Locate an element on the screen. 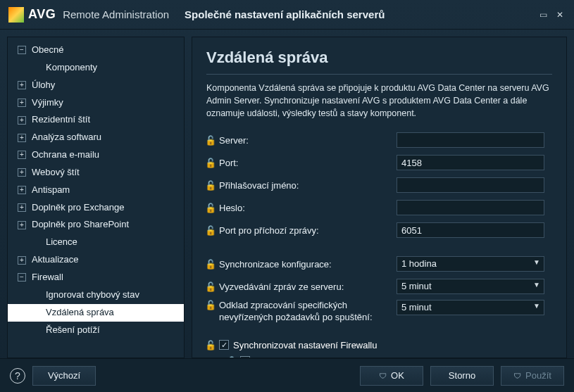  sidebar-item: Vzdálená správa is located at coordinates (96, 312).